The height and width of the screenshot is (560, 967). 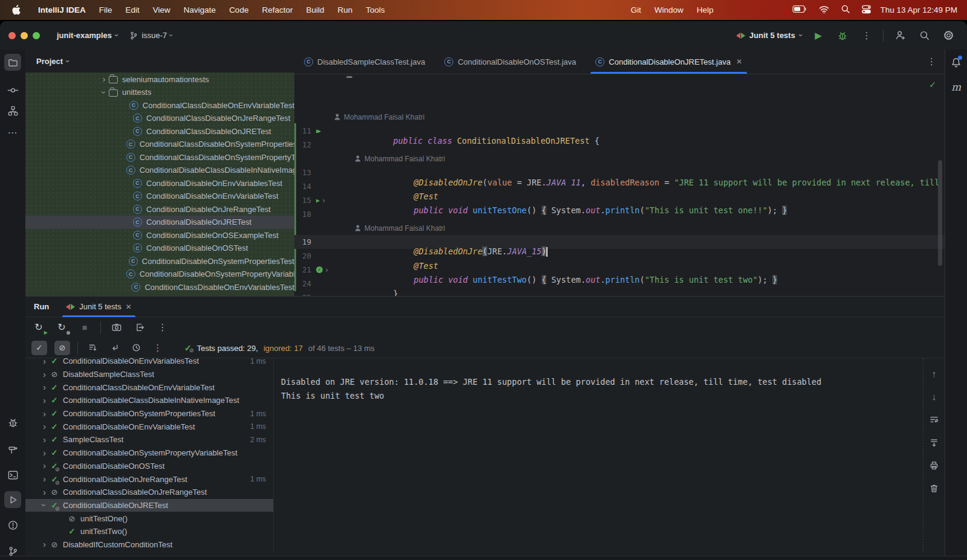 I want to click on minimize-window-button, so click(x=24, y=36).